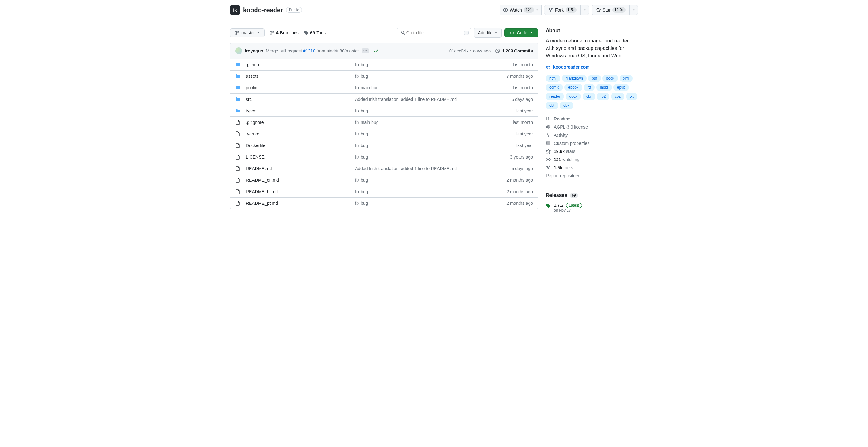 The width and height of the screenshot is (868, 447). Describe the element at coordinates (520, 203) in the screenshot. I see `file-date: 2 months ago` at that location.